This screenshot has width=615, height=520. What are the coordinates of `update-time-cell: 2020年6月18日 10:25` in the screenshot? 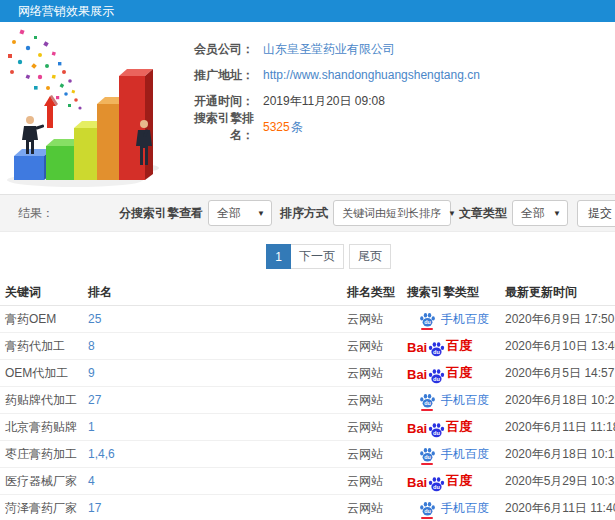 It's located at (560, 400).